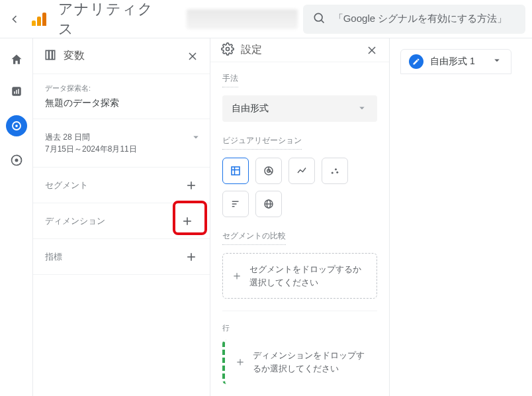 This screenshot has width=532, height=396. Describe the element at coordinates (66, 185) in the screenshot. I see `segments-label: セグメント` at that location.